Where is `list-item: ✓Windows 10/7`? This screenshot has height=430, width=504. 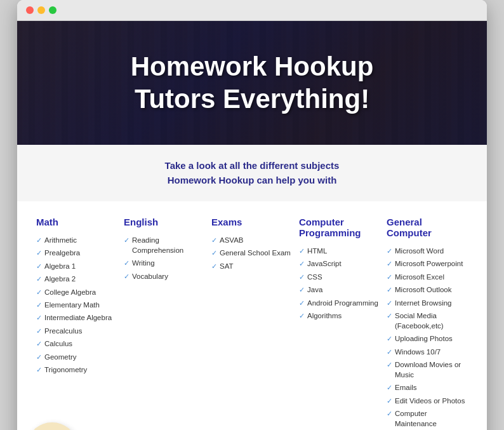
list-item: ✓Windows 10/7 is located at coordinates (427, 352).